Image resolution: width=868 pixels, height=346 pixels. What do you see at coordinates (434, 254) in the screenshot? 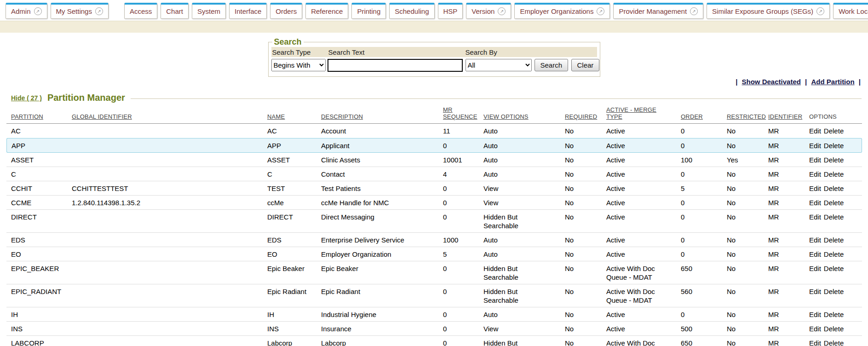
I see `table-row-eo: EOEOEmployer Organization5AutoNoActive0N…` at bounding box center [434, 254].